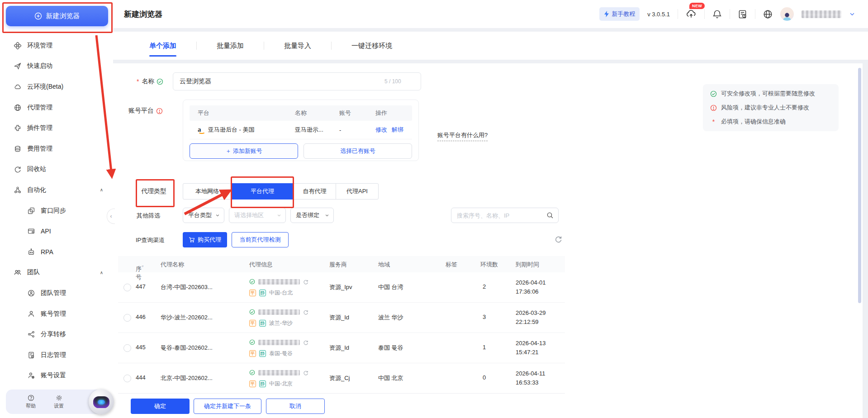  What do you see at coordinates (787, 14) in the screenshot?
I see `user-avatar` at bounding box center [787, 14].